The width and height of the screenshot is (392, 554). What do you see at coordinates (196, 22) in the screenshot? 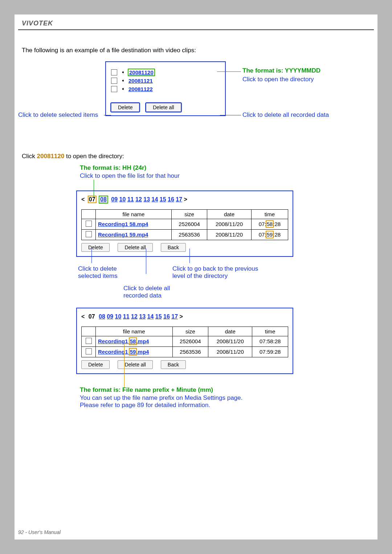
I see `page-header: VIVOTEK` at bounding box center [196, 22].